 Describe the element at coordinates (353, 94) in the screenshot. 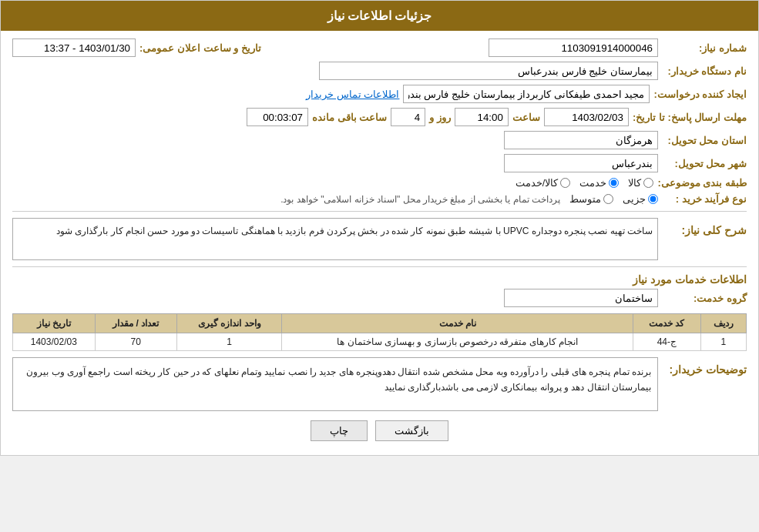

I see `contact-link: اطلاعات تماس خریدار` at that location.